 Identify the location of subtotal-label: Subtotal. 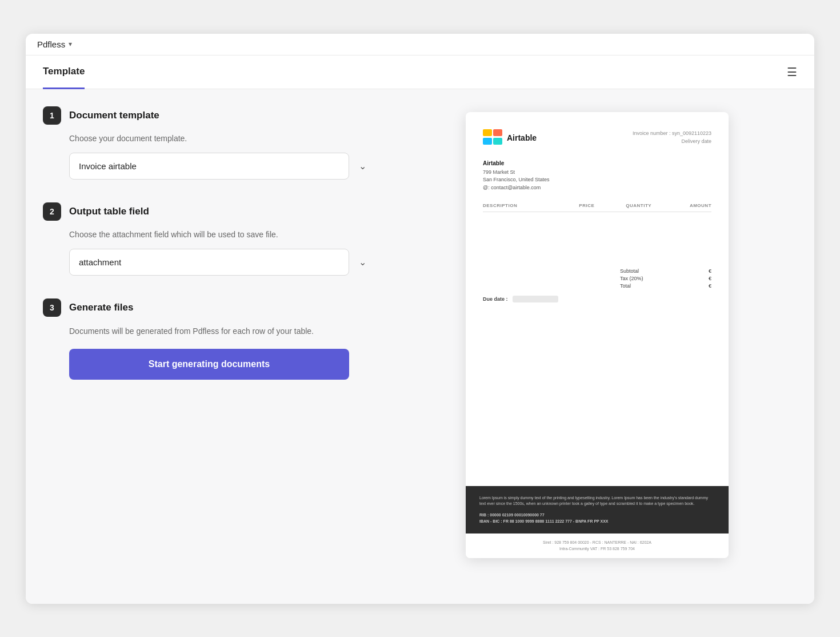
(630, 271).